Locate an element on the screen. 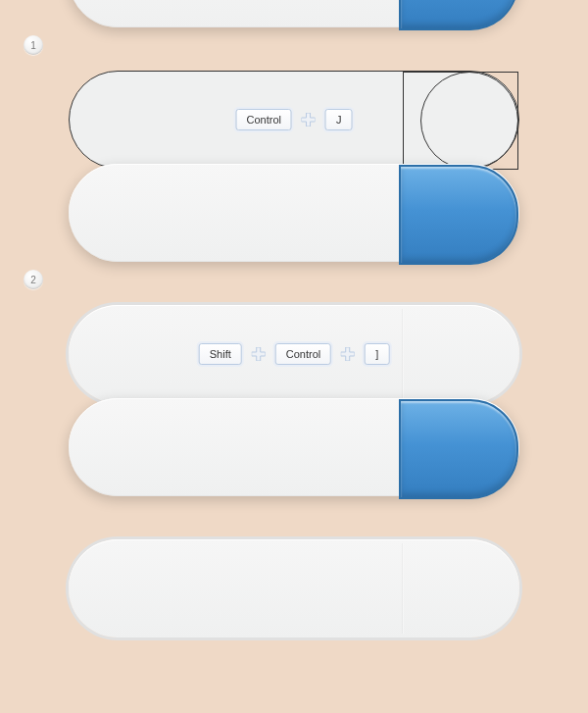 The width and height of the screenshot is (588, 713). shape-soft-result is located at coordinates (294, 588).